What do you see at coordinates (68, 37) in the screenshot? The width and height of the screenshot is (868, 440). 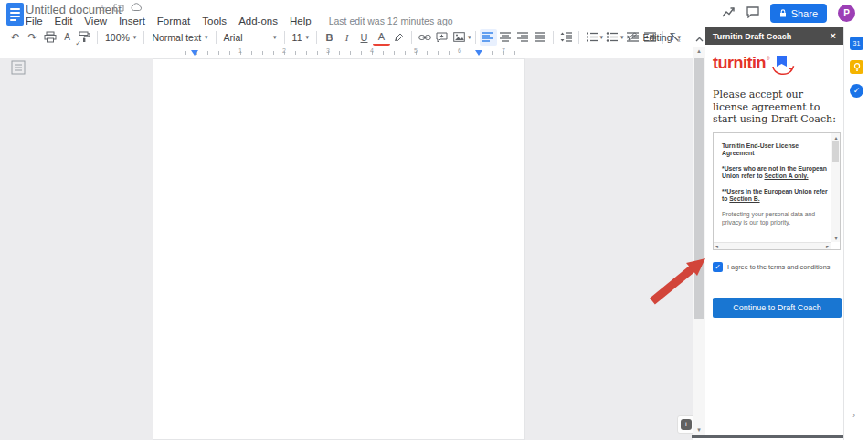 I see `spellcheck-icon: A✓` at bounding box center [68, 37].